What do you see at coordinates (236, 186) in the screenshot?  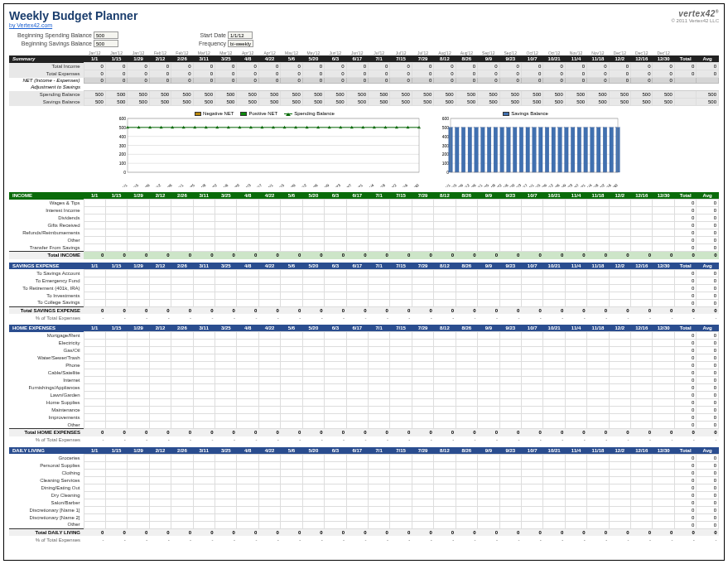 I see `svg-text: 5/20` at bounding box center [236, 186].